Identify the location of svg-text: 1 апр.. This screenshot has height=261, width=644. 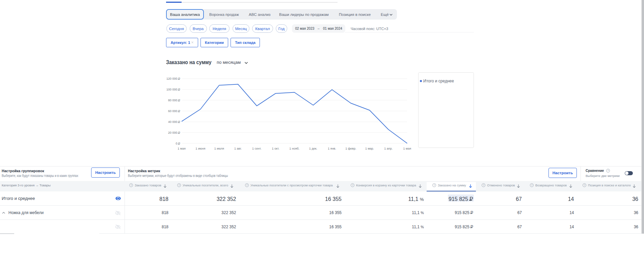
(388, 149).